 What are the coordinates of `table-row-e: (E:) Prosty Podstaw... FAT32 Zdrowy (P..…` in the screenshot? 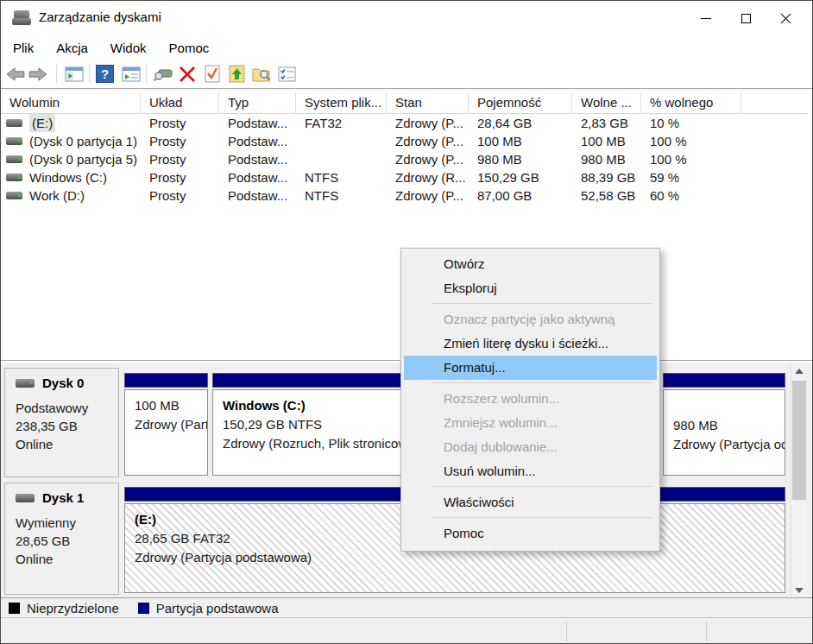 It's located at (404, 123).